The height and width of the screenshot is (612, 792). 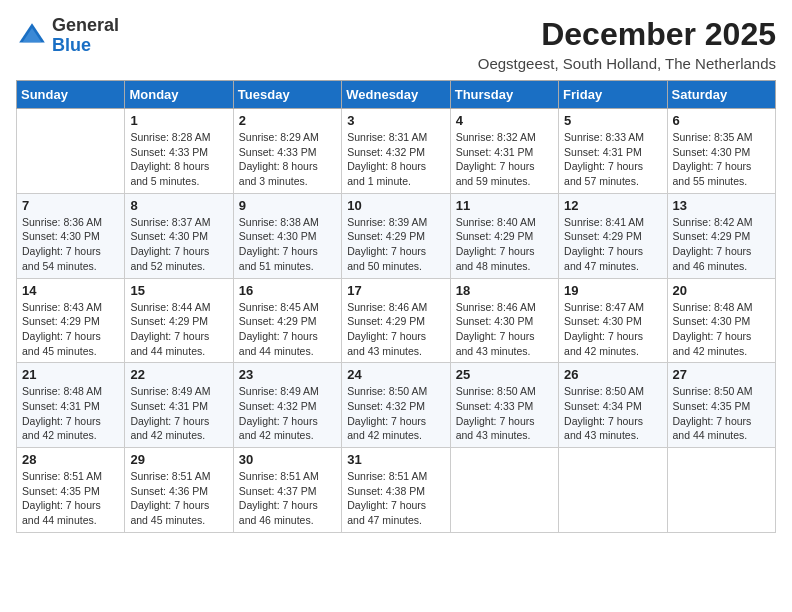 I want to click on calendar-cell: 1Sunrise: 8:28 AM Sunset: 4:33 PM Daylig…, so click(x=179, y=152).